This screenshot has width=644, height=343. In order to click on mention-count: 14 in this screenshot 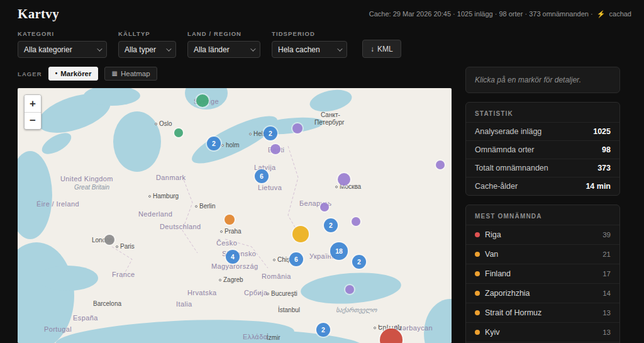, I will do `click(606, 293)`.